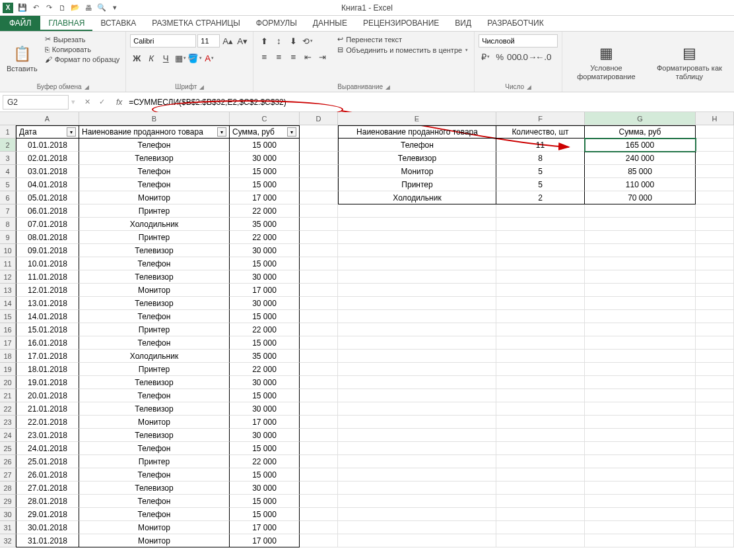 This screenshot has width=734, height=560. Describe the element at coordinates (87, 102) in the screenshot. I see `formula-cancel-icon: ✕` at that location.